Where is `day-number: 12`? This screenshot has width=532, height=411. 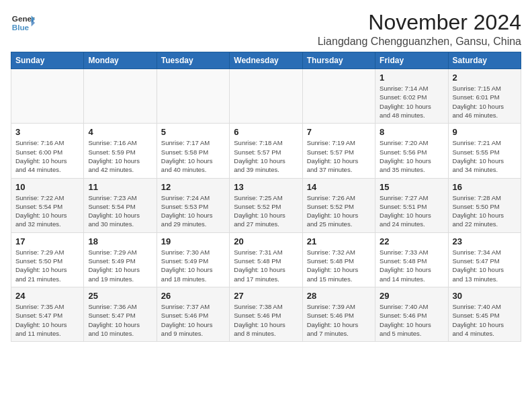
day-number: 12 is located at coordinates (193, 187).